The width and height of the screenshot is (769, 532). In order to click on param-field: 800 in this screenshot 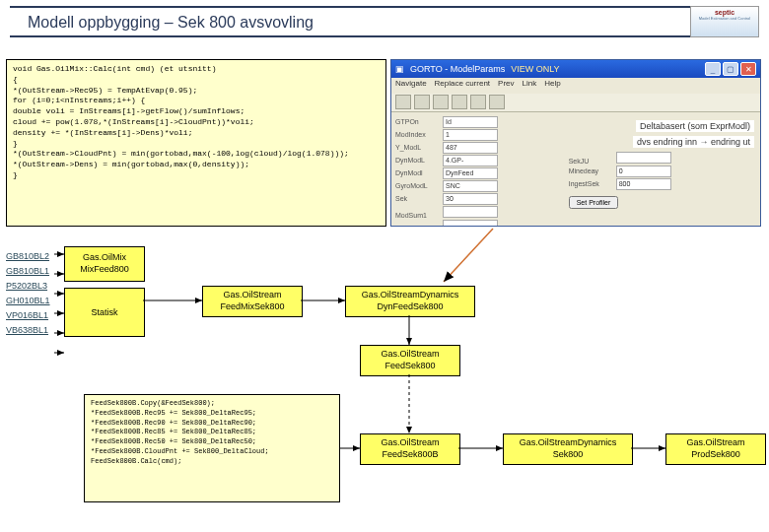, I will do `click(644, 184)`.